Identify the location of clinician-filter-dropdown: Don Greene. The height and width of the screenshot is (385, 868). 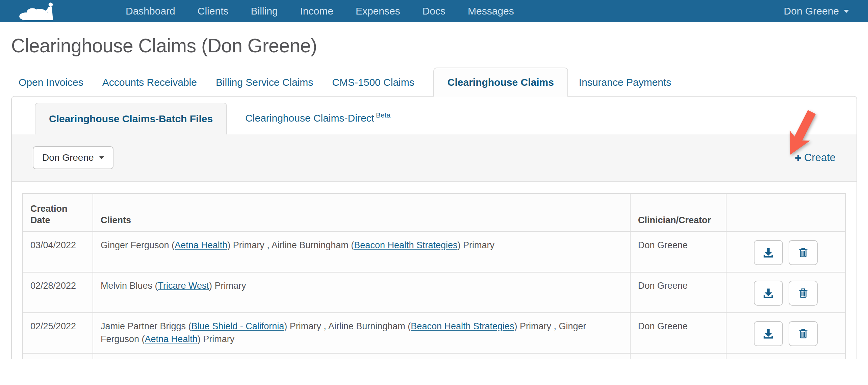
(73, 158).